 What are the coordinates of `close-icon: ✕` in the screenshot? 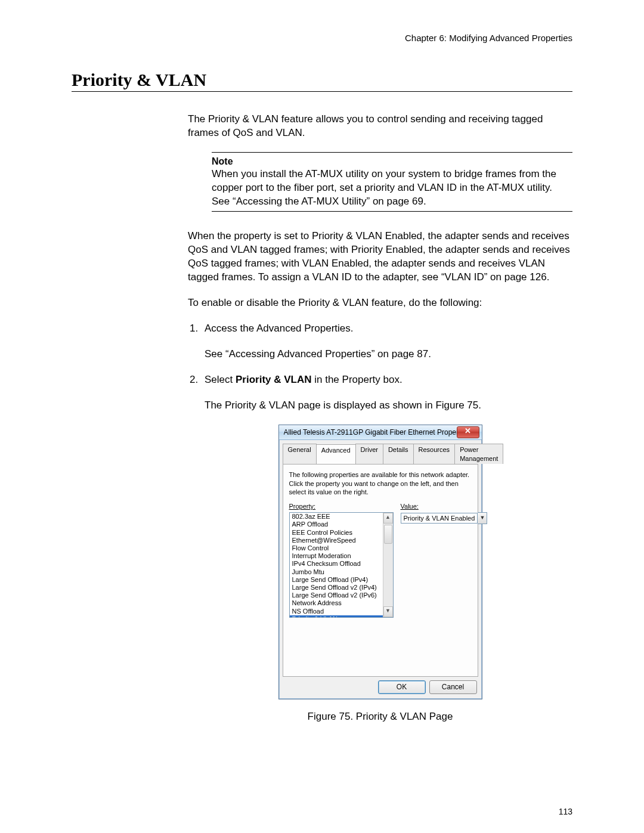 It's located at (467, 431).